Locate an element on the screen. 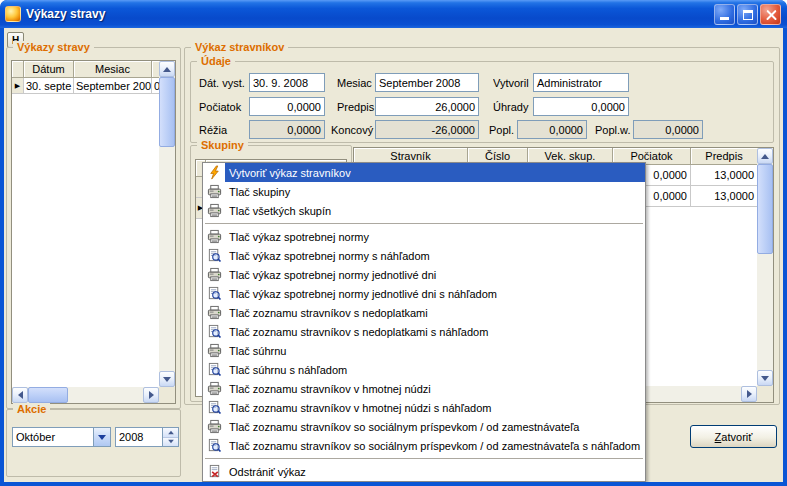 The height and width of the screenshot is (486, 787). pociatok-label: Počiatok is located at coordinates (224, 107).